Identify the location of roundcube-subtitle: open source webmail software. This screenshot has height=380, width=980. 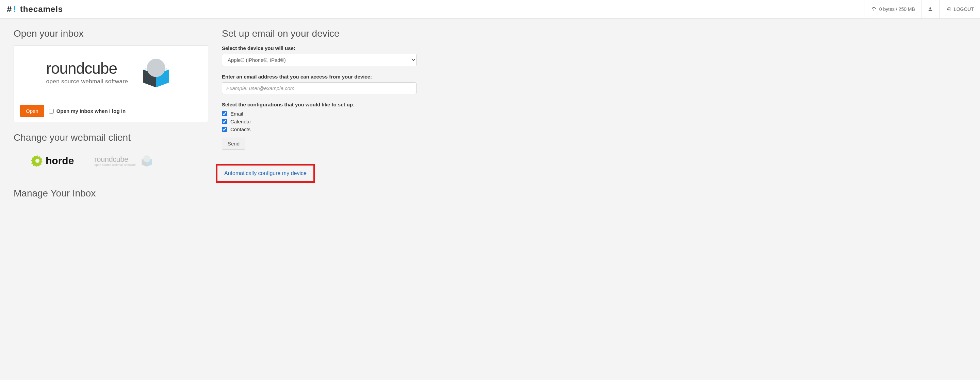
(88, 82).